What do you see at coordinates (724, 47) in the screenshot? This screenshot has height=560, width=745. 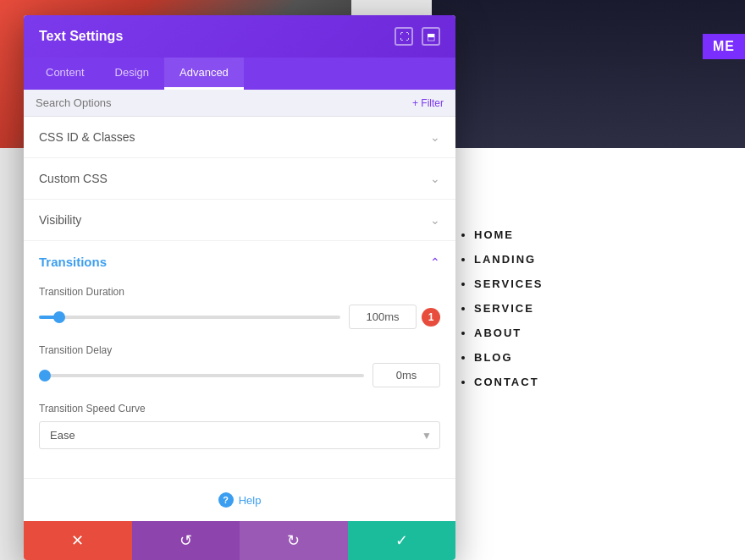 I see `bg-label: ME` at bounding box center [724, 47].